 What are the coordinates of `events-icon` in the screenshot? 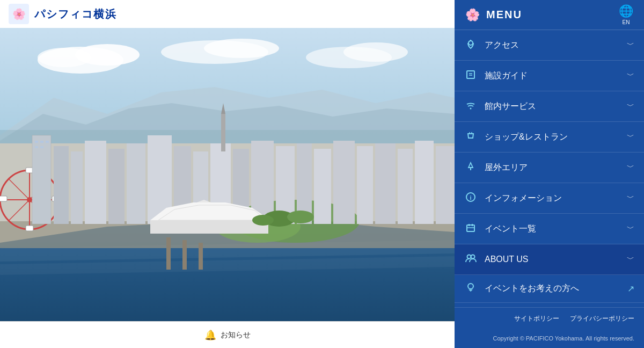 It's located at (471, 229).